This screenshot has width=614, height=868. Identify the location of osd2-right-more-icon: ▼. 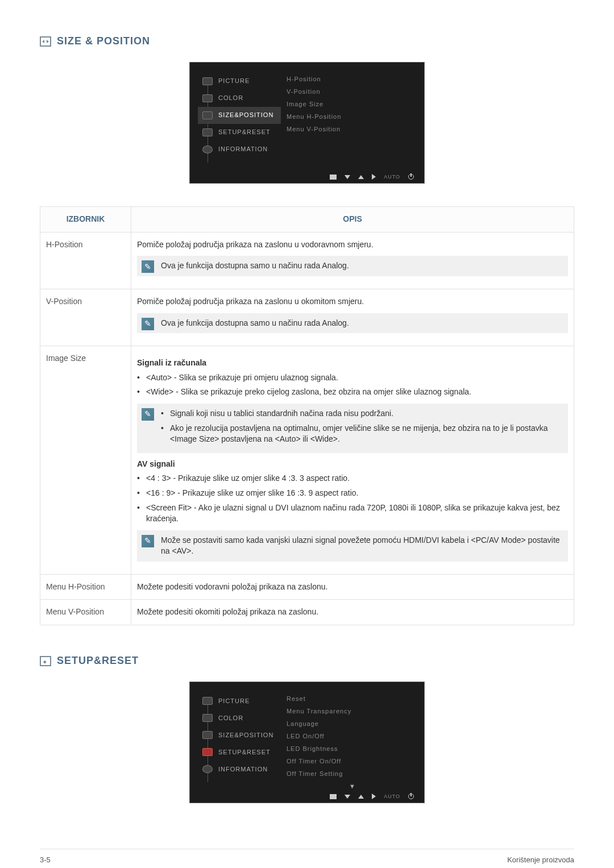
(352, 787).